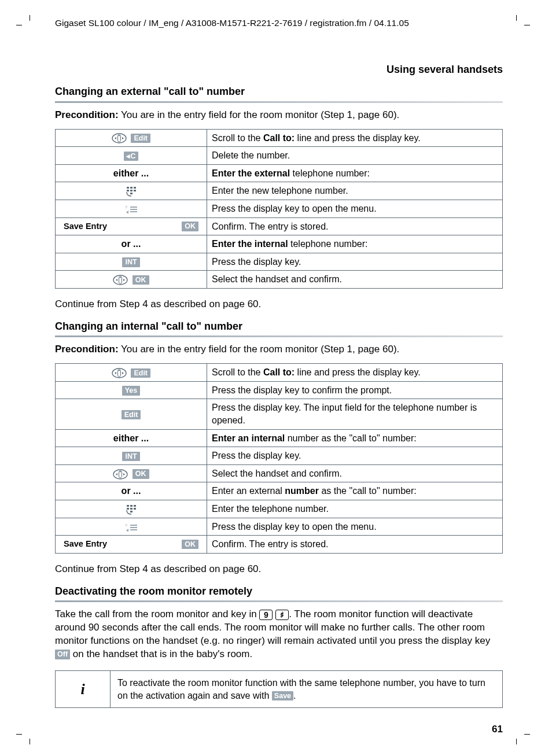 This screenshot has width=552, height=756. What do you see at coordinates (279, 438) in the screenshot?
I see `table-row: either ... Enter an internal number as t…` at bounding box center [279, 438].